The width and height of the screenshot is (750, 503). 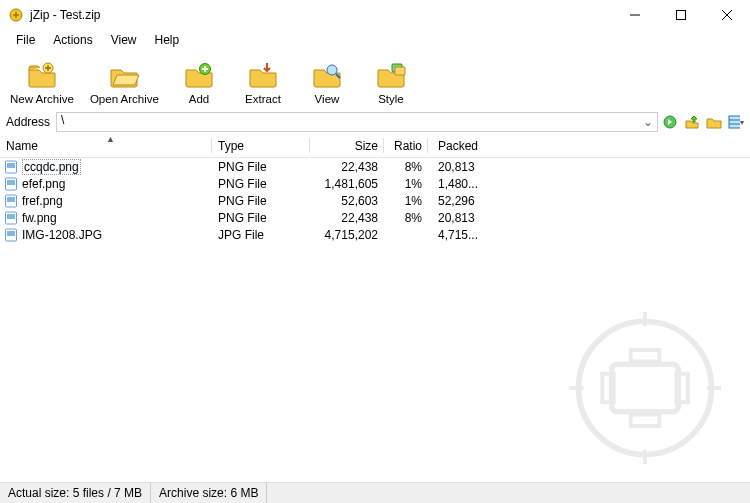 I want to click on table-row: ccqdc.pngPNG File22,4388%20,813, so click(x=375, y=166).